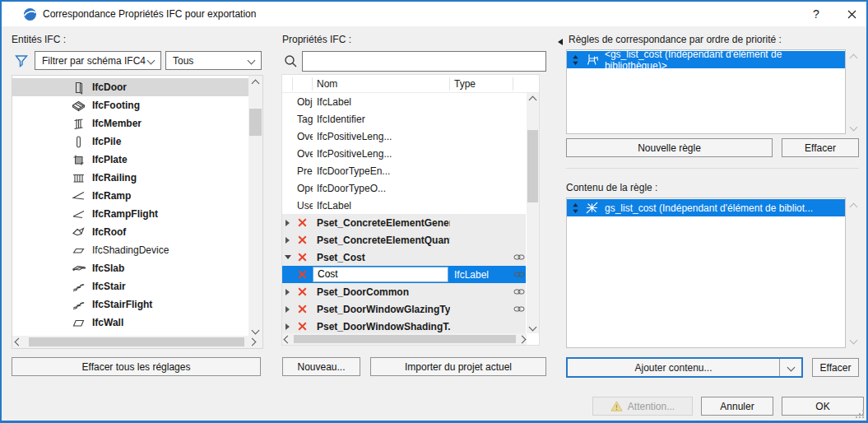 The height and width of the screenshot is (423, 868). What do you see at coordinates (130, 304) in the screenshot?
I see `entity-list-item: IfcStairFlight` at bounding box center [130, 304].